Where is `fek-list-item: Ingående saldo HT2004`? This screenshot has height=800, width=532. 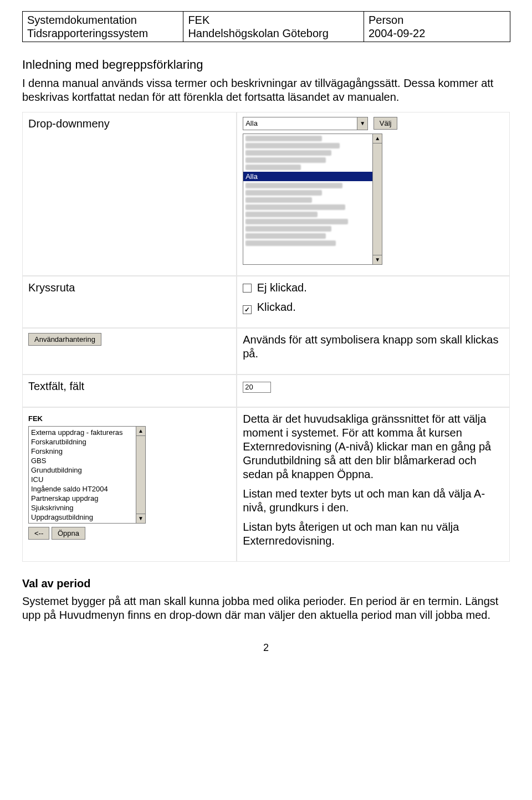 fek-list-item: Ingående saldo HT2004 is located at coordinates (83, 489).